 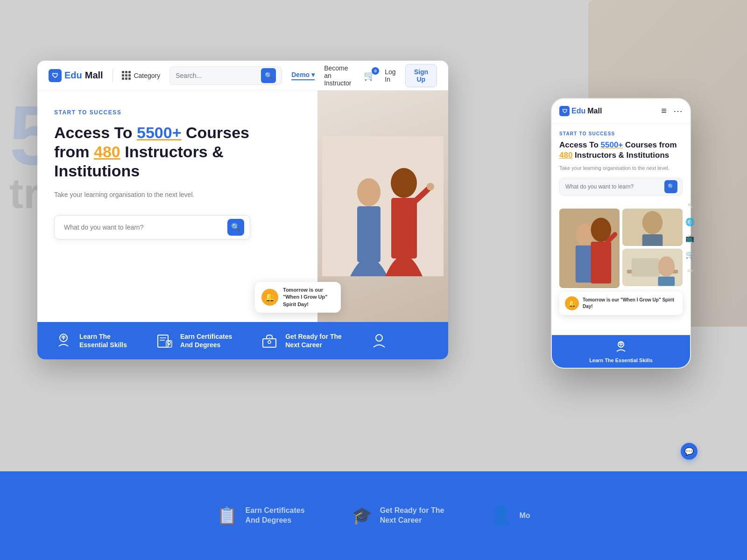 What do you see at coordinates (339, 76) in the screenshot?
I see `instructor-link: Become an Instructor` at bounding box center [339, 76].